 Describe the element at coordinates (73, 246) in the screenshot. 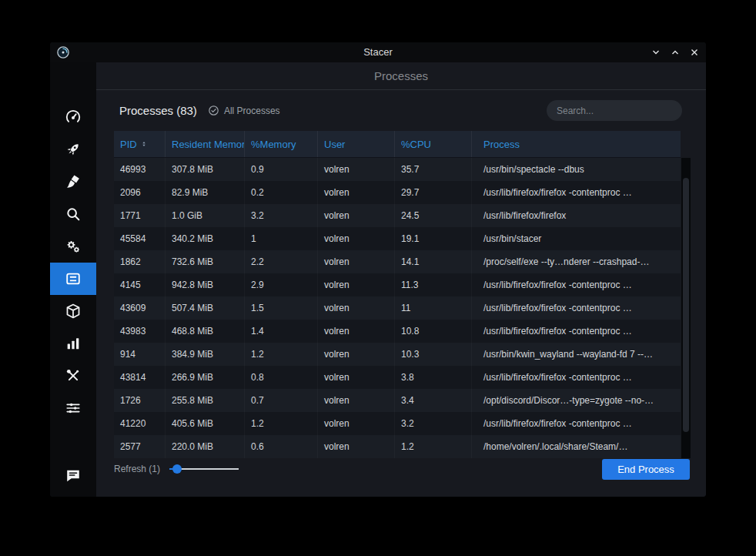

I see `sidebar-item-services` at that location.